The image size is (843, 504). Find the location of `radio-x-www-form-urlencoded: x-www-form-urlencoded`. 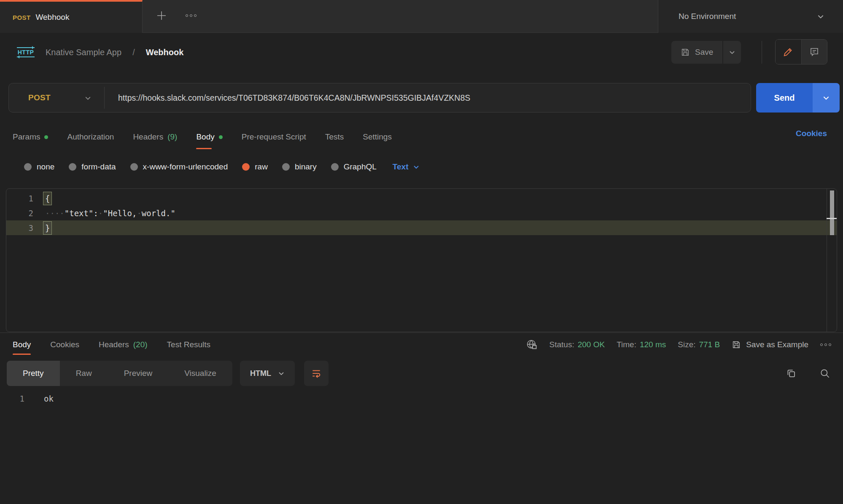

radio-x-www-form-urlencoded: x-www-form-urlencoded is located at coordinates (179, 167).